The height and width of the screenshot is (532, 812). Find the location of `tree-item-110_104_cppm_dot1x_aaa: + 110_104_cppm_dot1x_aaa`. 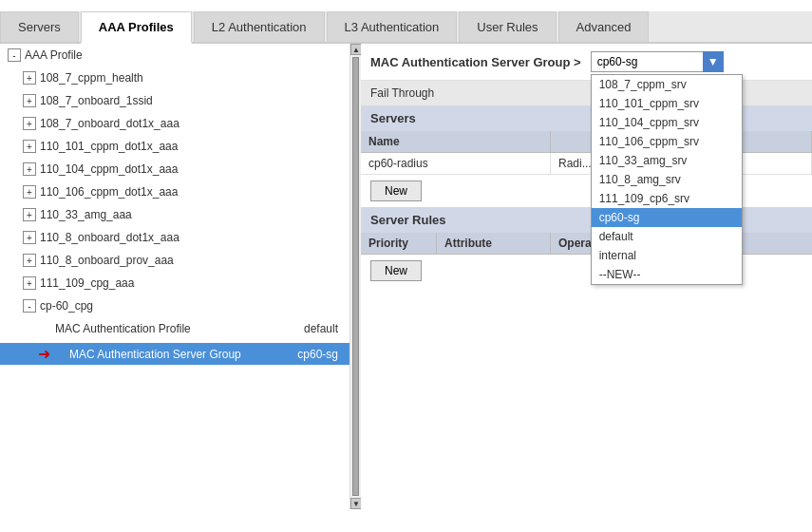

tree-item-110_104_cppm_dot1x_aaa: + 110_104_cppm_dot1x_aaa is located at coordinates (175, 169).